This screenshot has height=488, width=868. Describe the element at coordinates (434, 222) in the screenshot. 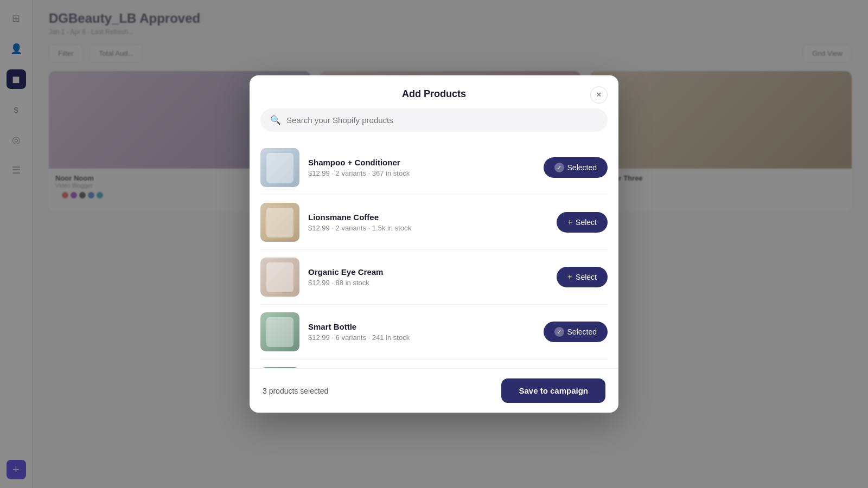

I see `product-item-lionsmane: Lionsmane Coffee $12.99 · 2 variants · 1…` at that location.